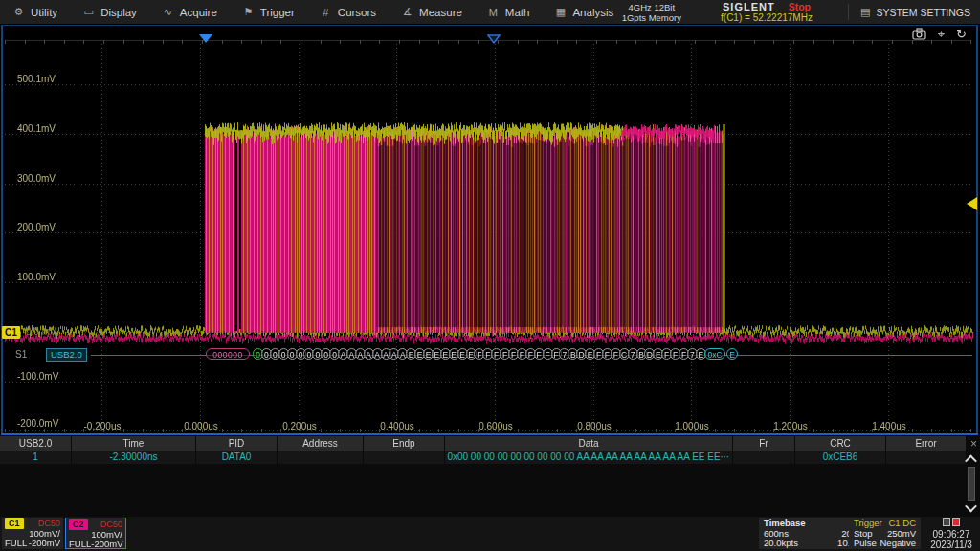 The image size is (980, 551). What do you see at coordinates (38, 377) in the screenshot?
I see `y-axis-label: -100.0mV` at bounding box center [38, 377].